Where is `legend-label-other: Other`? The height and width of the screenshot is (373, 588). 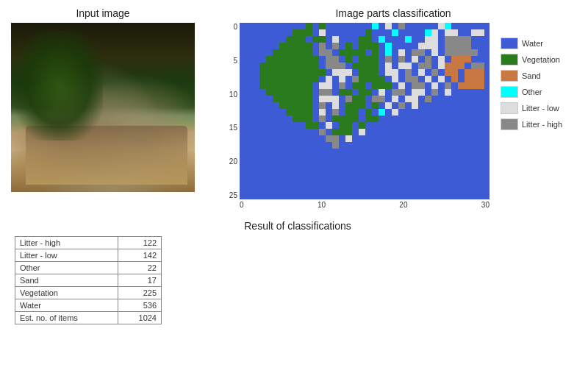
legend-label-other: Other is located at coordinates (532, 92).